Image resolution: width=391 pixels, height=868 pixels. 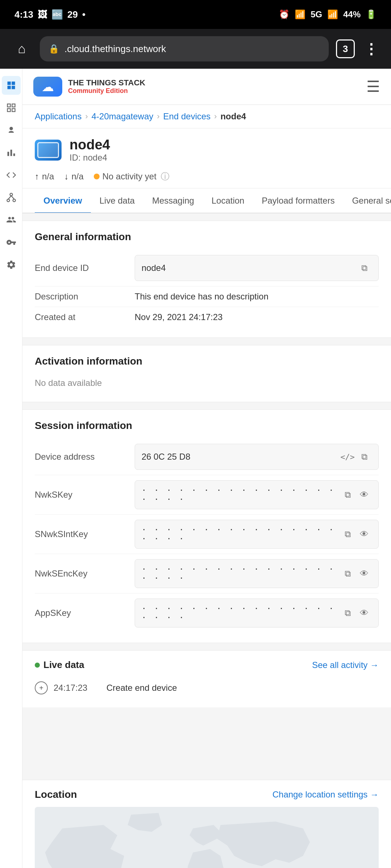 I want to click on breadcrumb-sep-2: ›, so click(x=159, y=116).